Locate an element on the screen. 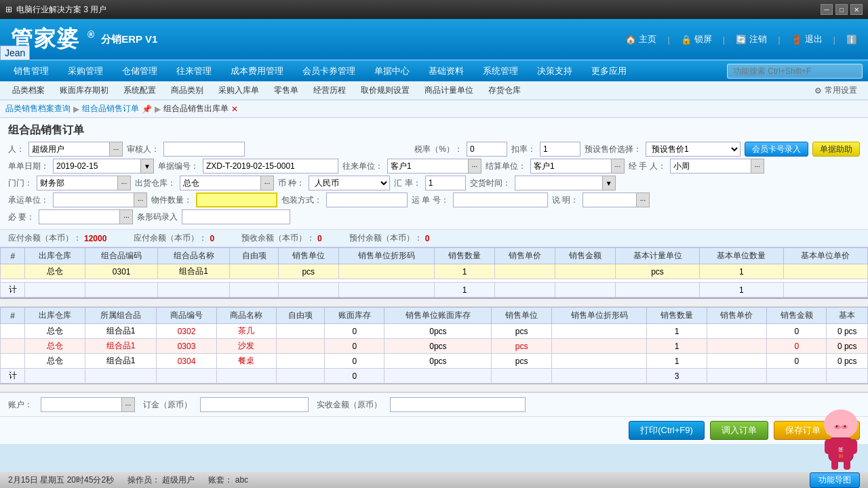  statusbar-right: 功能导图 is located at coordinates (835, 480).